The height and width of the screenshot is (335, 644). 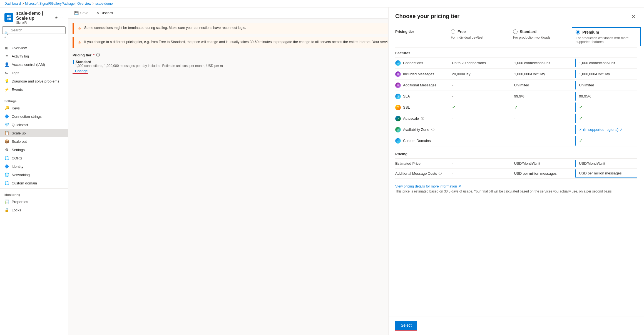 What do you see at coordinates (482, 141) in the screenshot?
I see `custom-domains-free-val: -` at bounding box center [482, 141].